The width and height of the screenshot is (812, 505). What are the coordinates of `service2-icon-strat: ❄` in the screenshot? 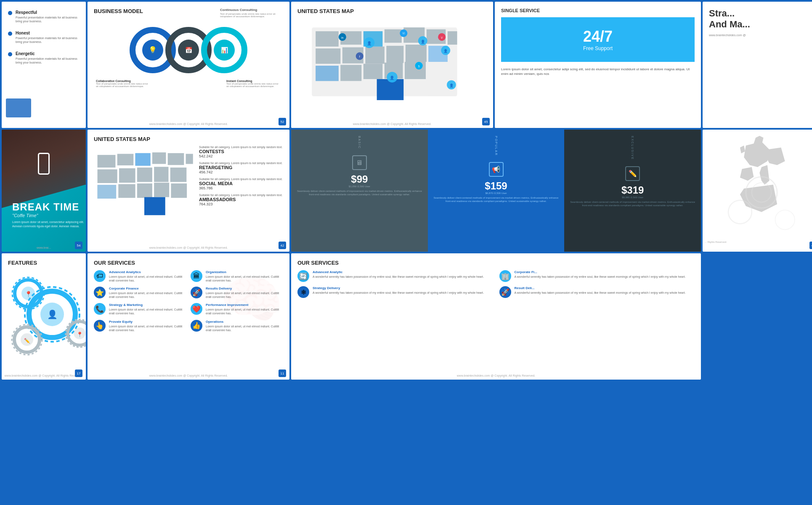 It's located at (303, 292).